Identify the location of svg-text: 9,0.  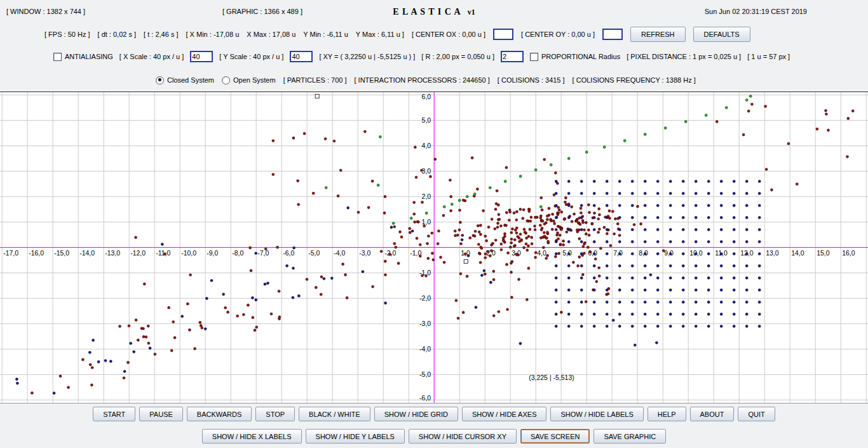
(668, 253).